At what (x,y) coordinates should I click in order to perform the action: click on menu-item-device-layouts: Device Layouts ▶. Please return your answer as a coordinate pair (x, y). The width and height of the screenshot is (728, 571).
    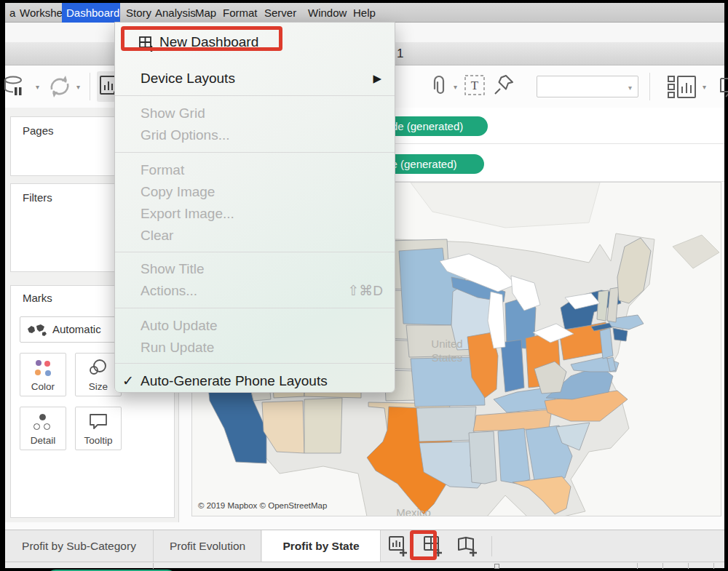
    Looking at the image, I should click on (255, 79).